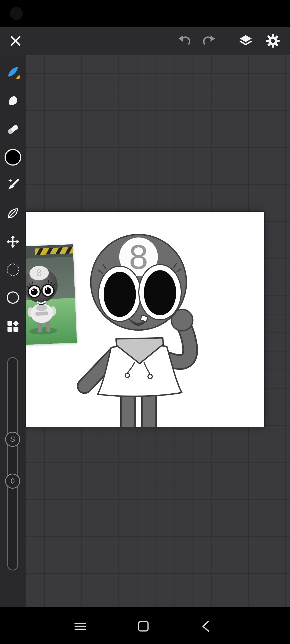 The width and height of the screenshot is (290, 644). What do you see at coordinates (13, 481) in the screenshot?
I see `opacity-knob: 0` at bounding box center [13, 481].